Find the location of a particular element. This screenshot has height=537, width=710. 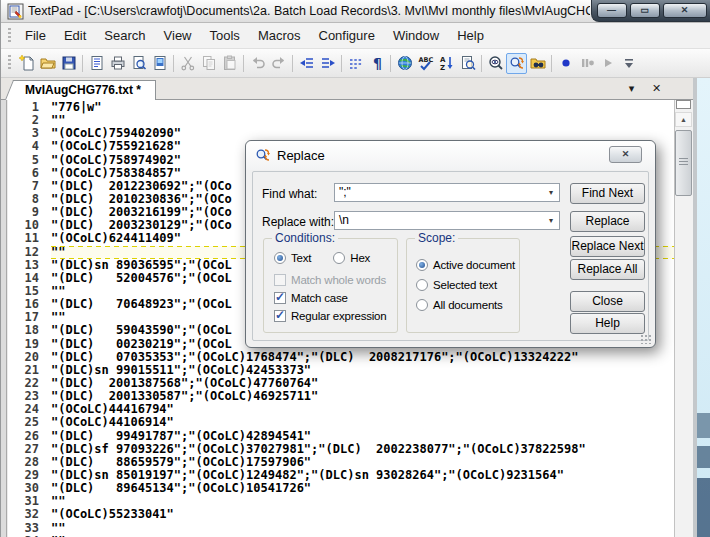

replace-all-button: Replace All is located at coordinates (608, 270).